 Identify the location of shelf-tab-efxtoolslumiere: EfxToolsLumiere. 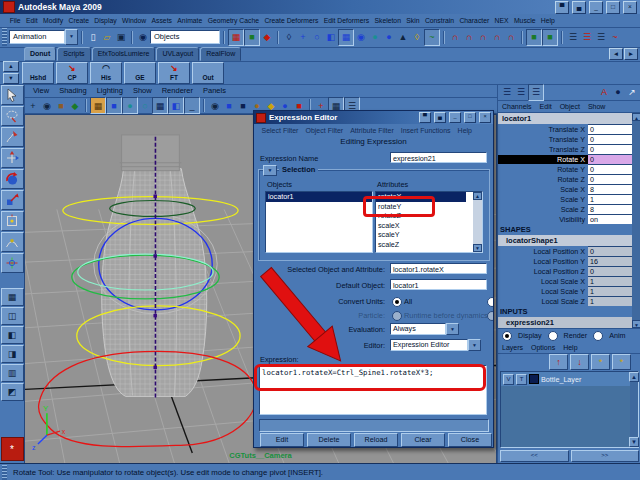
(124, 54).